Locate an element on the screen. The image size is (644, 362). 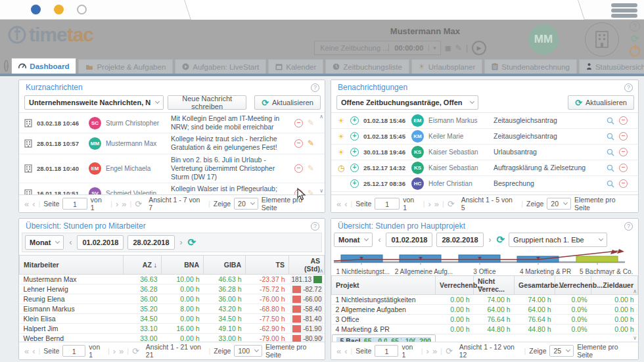
message-row: 28.01.18 10:57 MM Mustermann Max Kollege… is located at coordinates (172, 143).